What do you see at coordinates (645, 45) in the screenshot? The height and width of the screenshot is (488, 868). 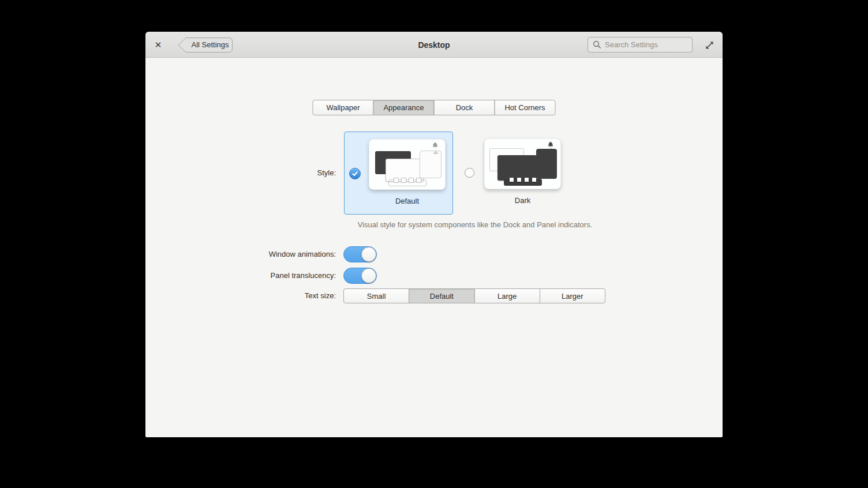 I see `search-input` at bounding box center [645, 45].